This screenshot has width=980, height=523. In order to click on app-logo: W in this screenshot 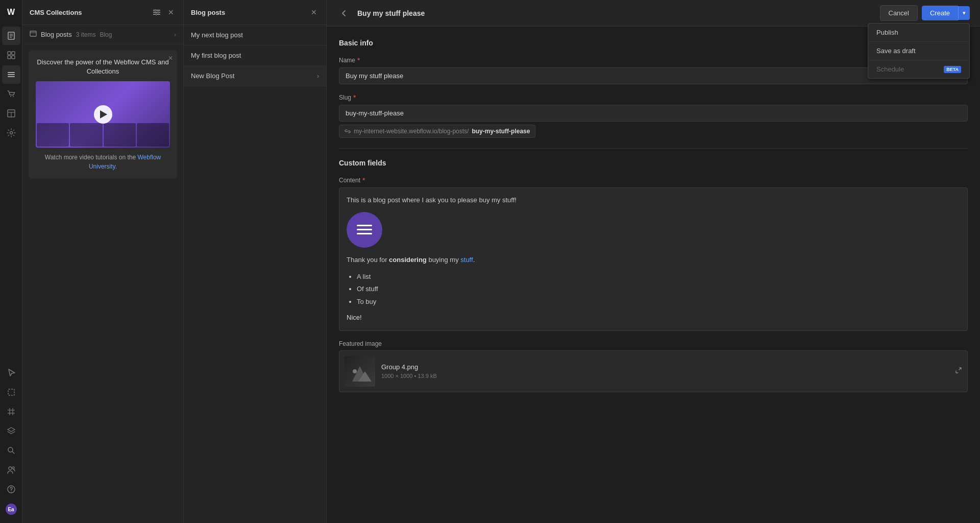, I will do `click(11, 12)`.